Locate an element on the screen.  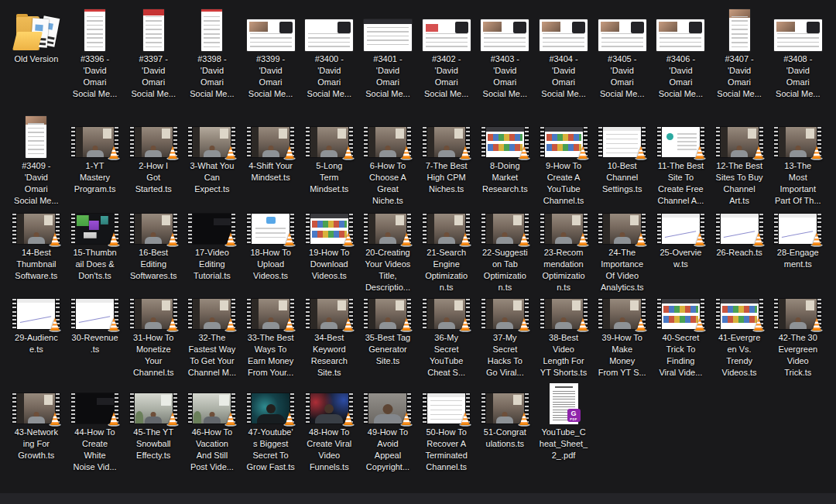
file-item: 7-The Best High CPM Niches.ts is located at coordinates (447, 163).